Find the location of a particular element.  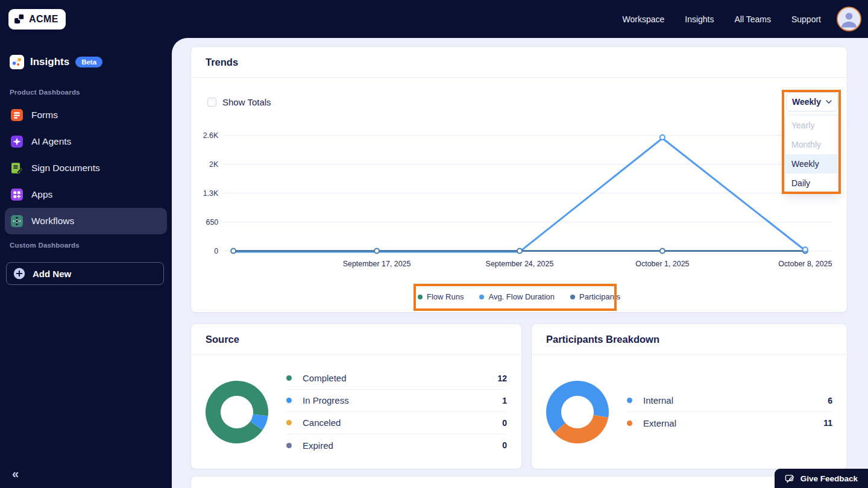

legend-value: 0 is located at coordinates (505, 445).